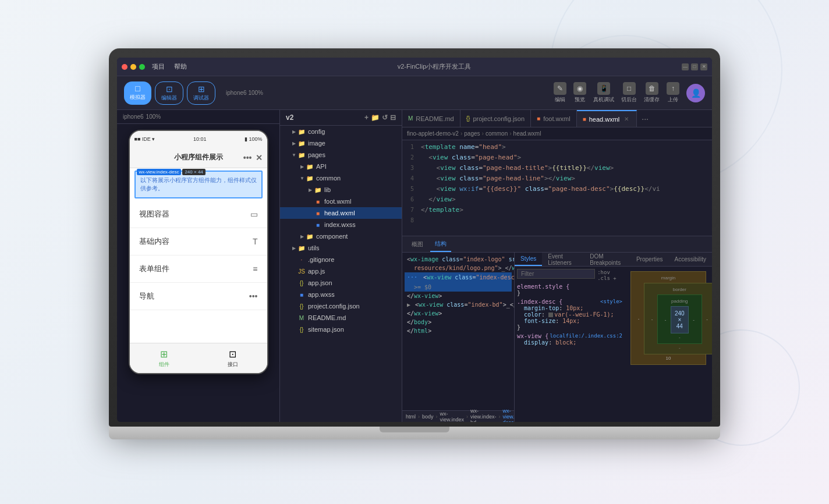 This screenshot has width=829, height=504. Describe the element at coordinates (569, 345) in the screenshot. I see `styles-left: :hov .cls + element.style { }` at that location.